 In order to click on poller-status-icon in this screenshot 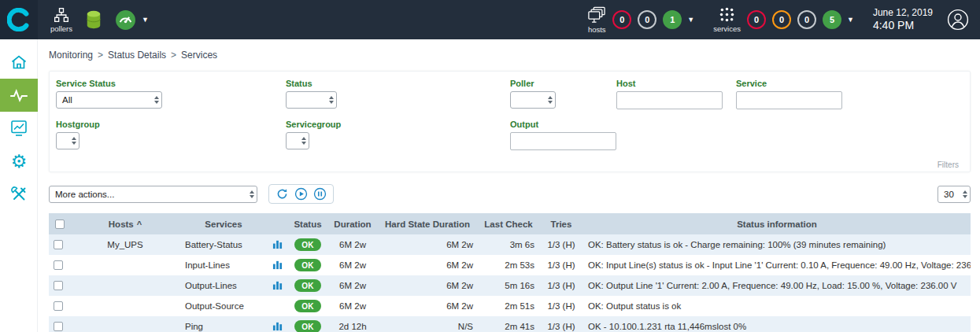, I will do `click(126, 20)`.